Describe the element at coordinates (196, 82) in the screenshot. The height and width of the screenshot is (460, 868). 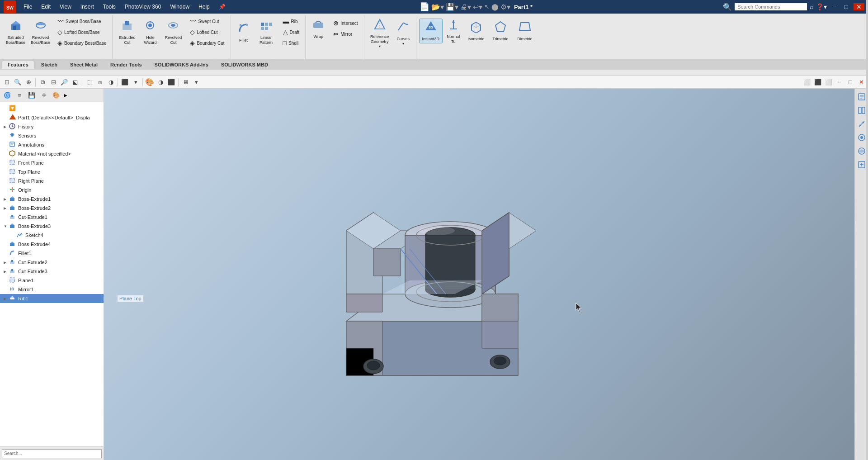
I see `view-screen-drop: ▾` at that location.